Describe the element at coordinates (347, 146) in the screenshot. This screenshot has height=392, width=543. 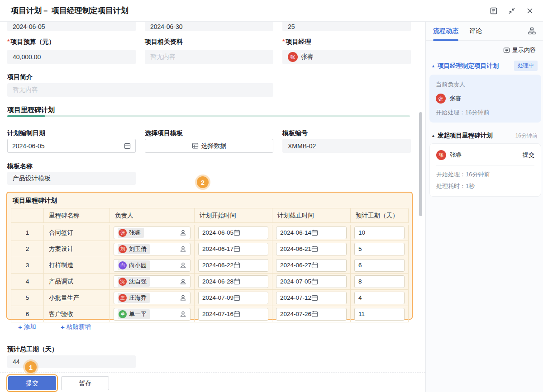
I see `template-no-field: XMMB-02` at that location.